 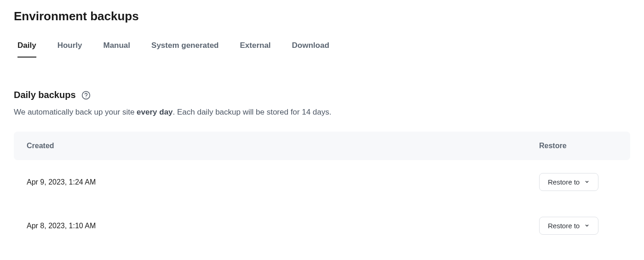 What do you see at coordinates (185, 49) in the screenshot?
I see `tab-system-generated: System generated` at bounding box center [185, 49].